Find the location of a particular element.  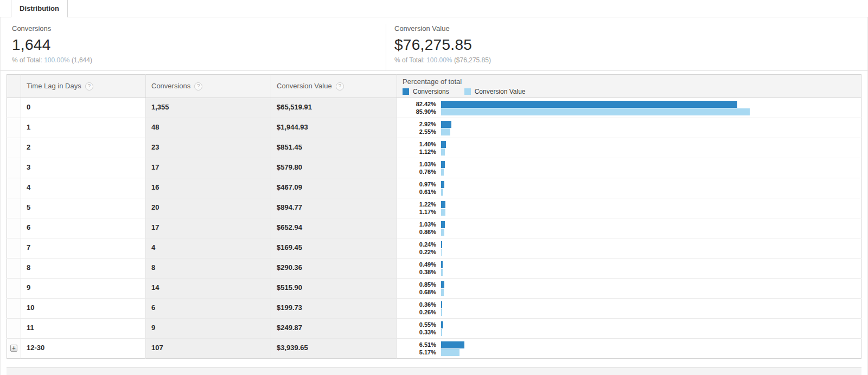

percentage-cell: 0.85% 0.68% is located at coordinates (629, 288).